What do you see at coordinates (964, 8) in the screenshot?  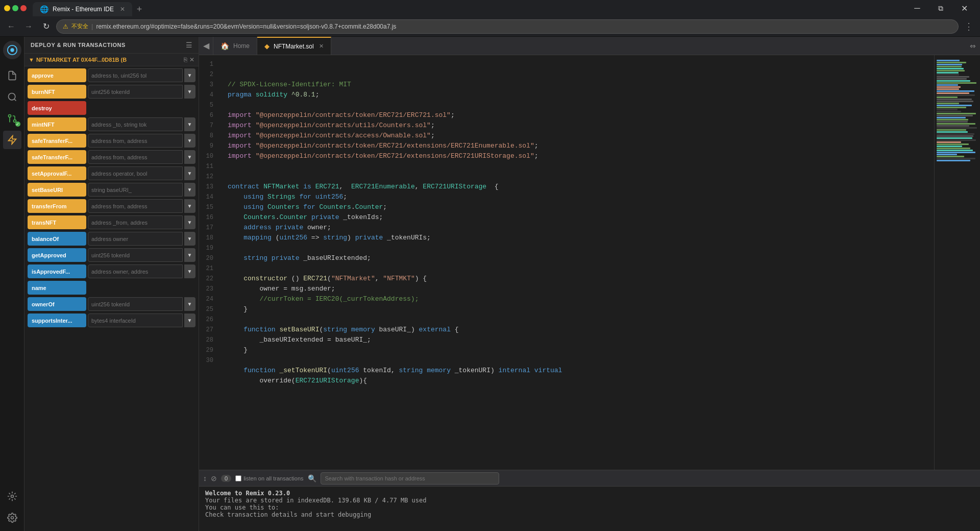 I see `win-close-btn: ✕` at bounding box center [964, 8].